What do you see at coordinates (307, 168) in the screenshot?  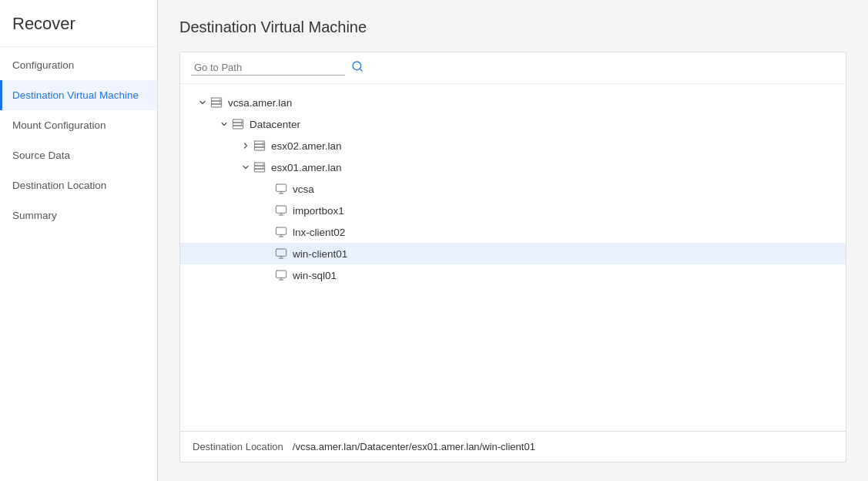 I see `node-label-esx01-amer-lan: esx01.amer.lan` at bounding box center [307, 168].